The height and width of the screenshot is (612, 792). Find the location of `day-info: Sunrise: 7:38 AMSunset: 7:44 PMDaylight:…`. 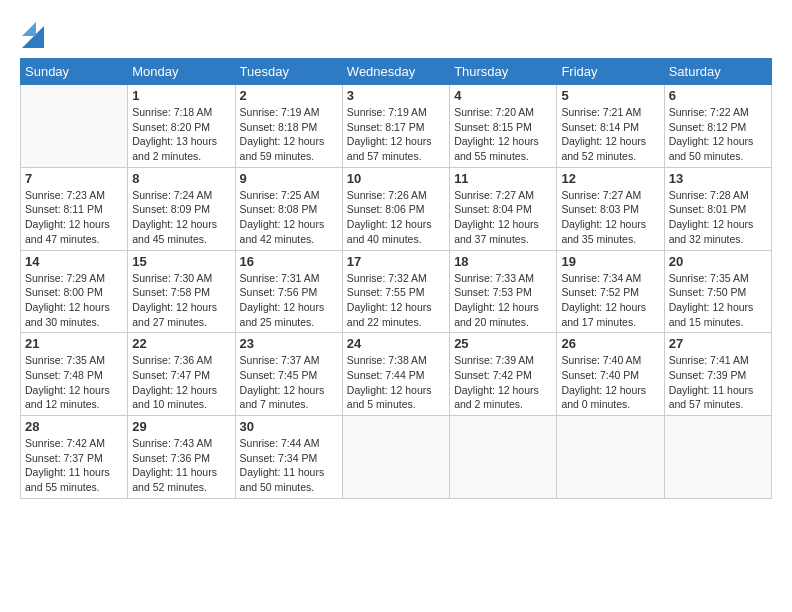

day-info: Sunrise: 7:38 AMSunset: 7:44 PMDaylight:… is located at coordinates (396, 382).